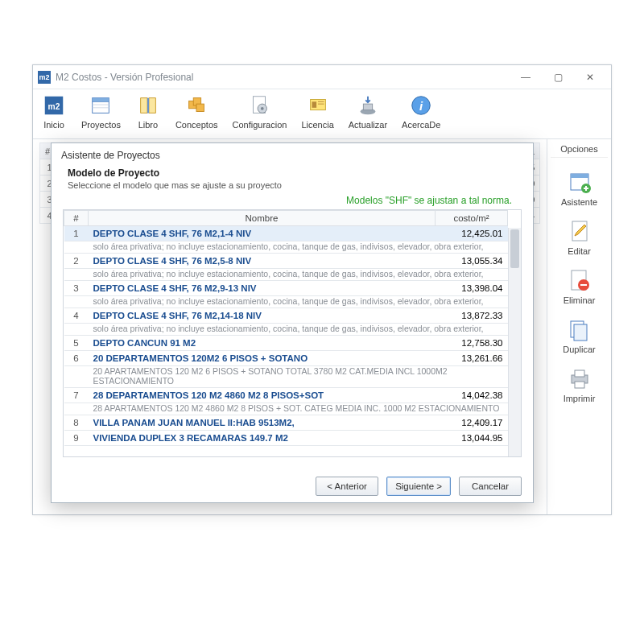  I want to click on row-idx: 5, so click(76, 343).